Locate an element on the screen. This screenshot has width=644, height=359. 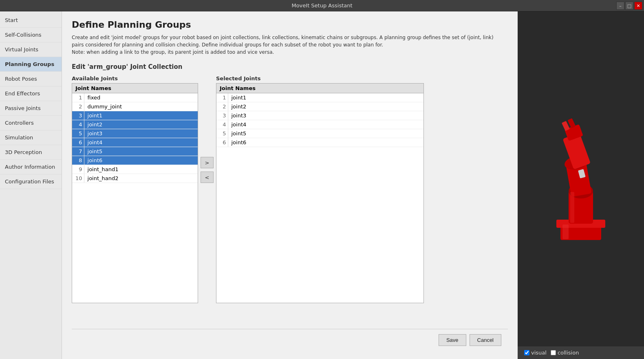
available-joint-row: 1fixed is located at coordinates (135, 98).